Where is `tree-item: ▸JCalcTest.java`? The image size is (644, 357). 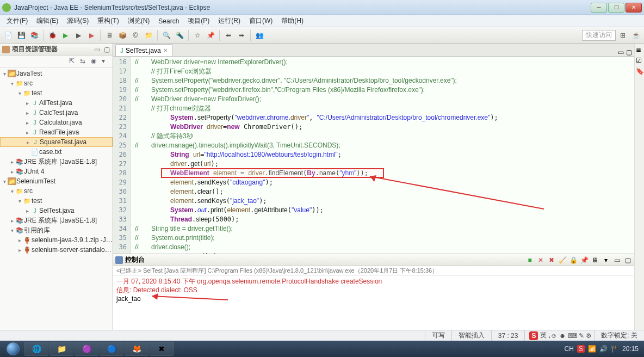
tree-item: ▸JCalcTest.java is located at coordinates (57, 113).